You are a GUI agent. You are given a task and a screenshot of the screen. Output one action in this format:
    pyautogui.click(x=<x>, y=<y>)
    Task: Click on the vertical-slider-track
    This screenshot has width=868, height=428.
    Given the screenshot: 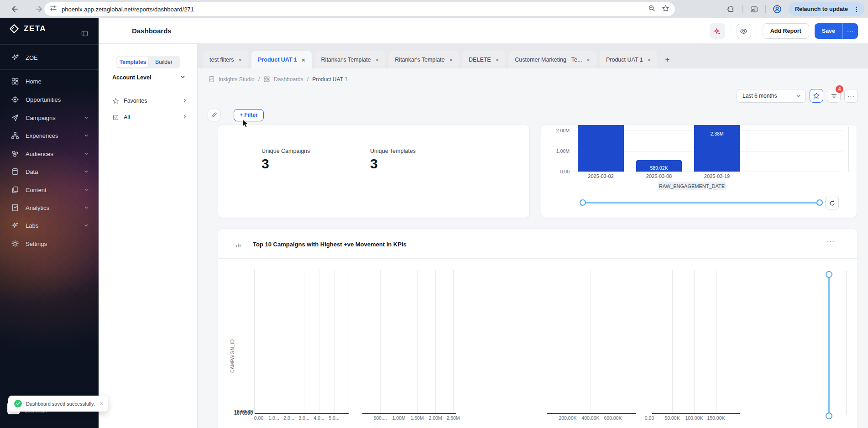 What is the action you would take?
    pyautogui.click(x=849, y=149)
    